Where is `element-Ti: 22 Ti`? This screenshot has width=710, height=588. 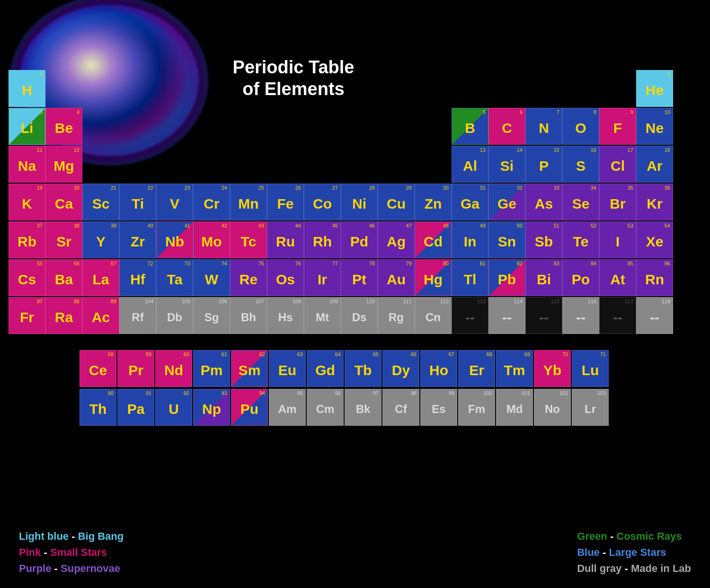 element-Ti: 22 Ti is located at coordinates (138, 202).